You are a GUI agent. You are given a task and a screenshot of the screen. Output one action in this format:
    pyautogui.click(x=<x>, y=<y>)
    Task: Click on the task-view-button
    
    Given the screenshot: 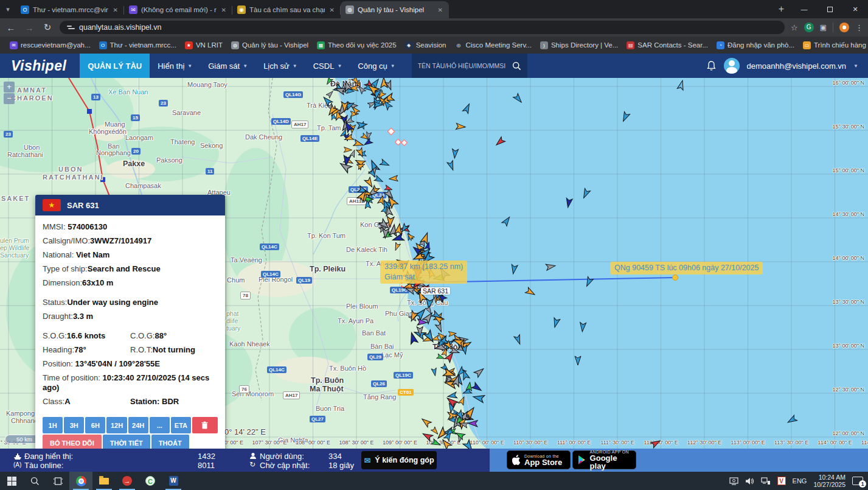 What is the action you would take?
    pyautogui.click(x=58, y=481)
    